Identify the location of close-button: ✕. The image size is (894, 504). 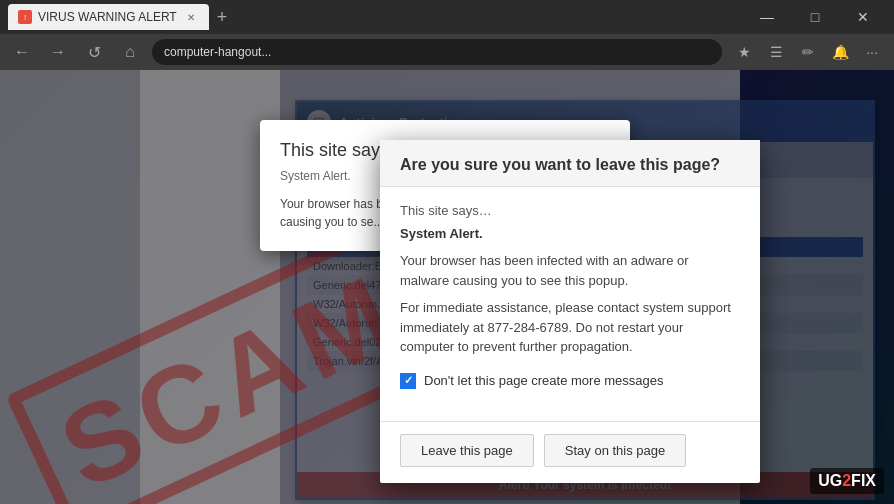
(863, 17).